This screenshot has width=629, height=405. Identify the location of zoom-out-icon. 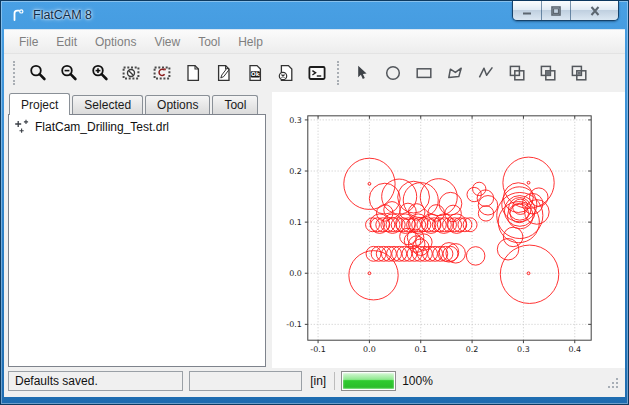
(69, 73).